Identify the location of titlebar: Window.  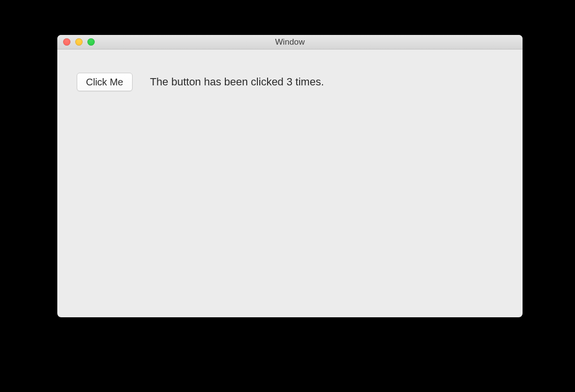
(290, 42).